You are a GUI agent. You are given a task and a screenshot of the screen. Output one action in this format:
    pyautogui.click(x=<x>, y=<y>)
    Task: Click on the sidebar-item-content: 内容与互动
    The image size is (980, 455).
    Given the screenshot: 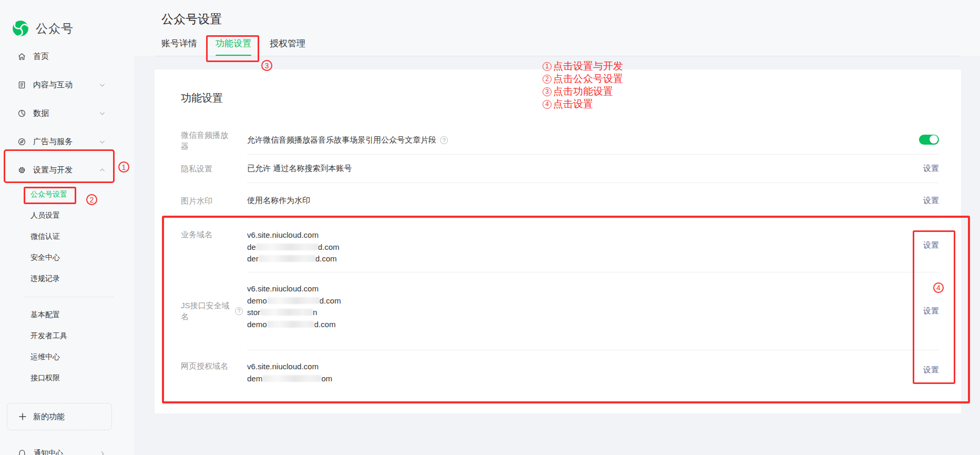 What is the action you would take?
    pyautogui.click(x=67, y=85)
    